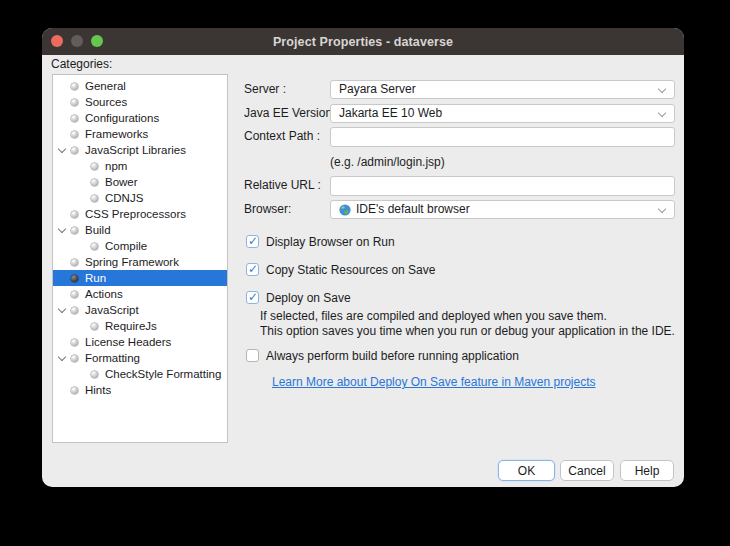  I want to click on tree-item-label: Formatting, so click(112, 358).